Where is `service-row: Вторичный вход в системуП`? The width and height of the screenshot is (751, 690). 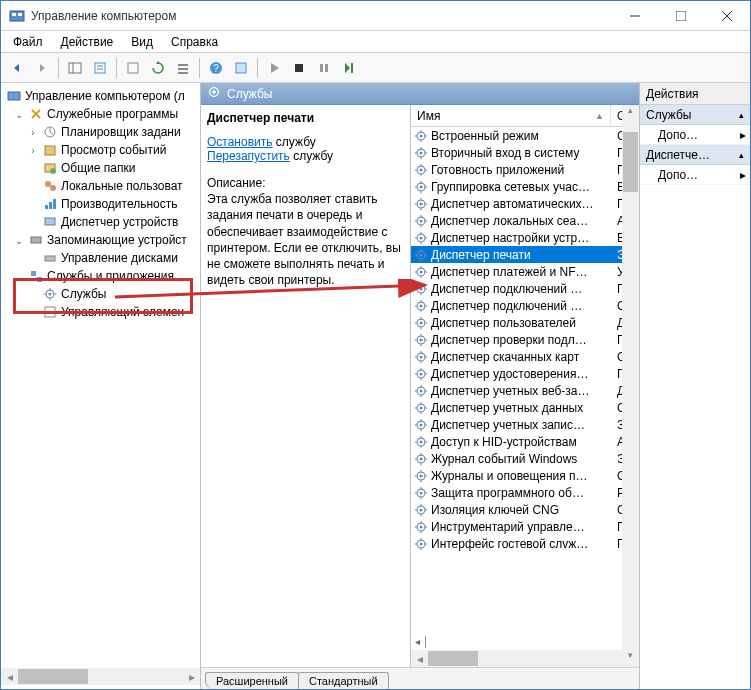 service-row: Вторичный вход в системуП is located at coordinates (525, 152).